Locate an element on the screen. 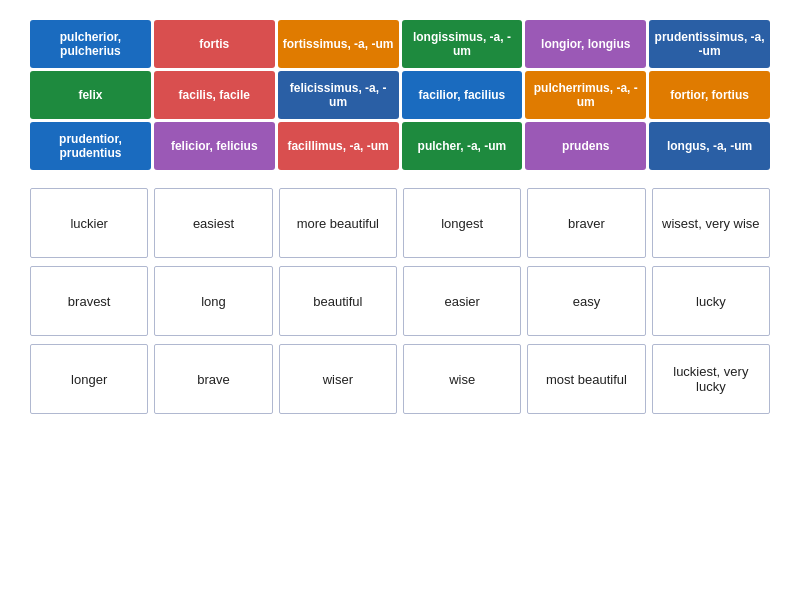 The width and height of the screenshot is (800, 600). english-cell-1-1: long is located at coordinates (213, 301).